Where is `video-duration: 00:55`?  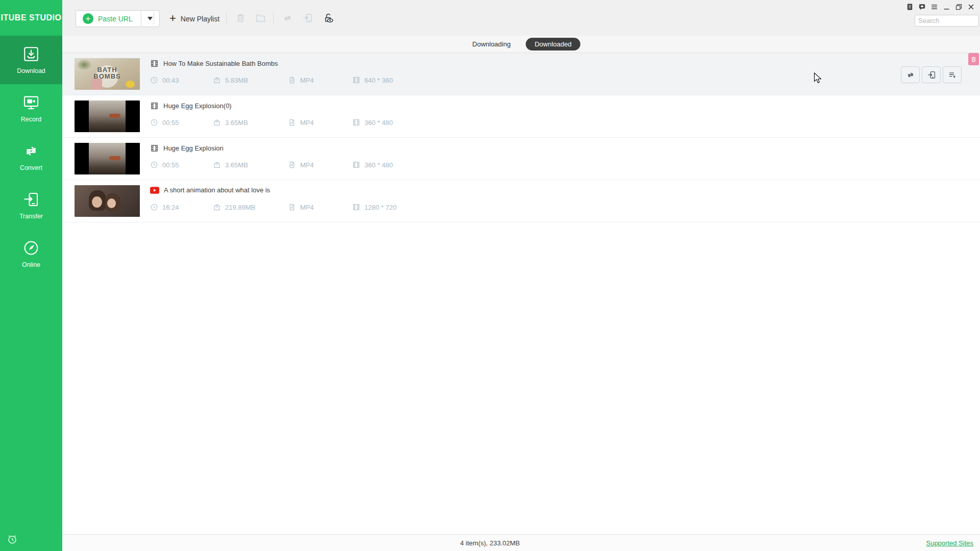
video-duration: 00:55 is located at coordinates (170, 165).